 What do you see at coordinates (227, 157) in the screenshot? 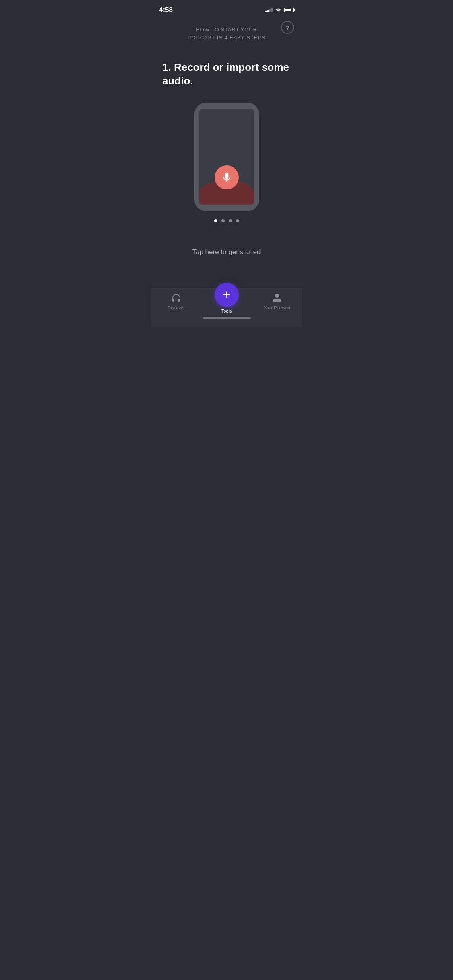
I see `phone-frame` at bounding box center [227, 157].